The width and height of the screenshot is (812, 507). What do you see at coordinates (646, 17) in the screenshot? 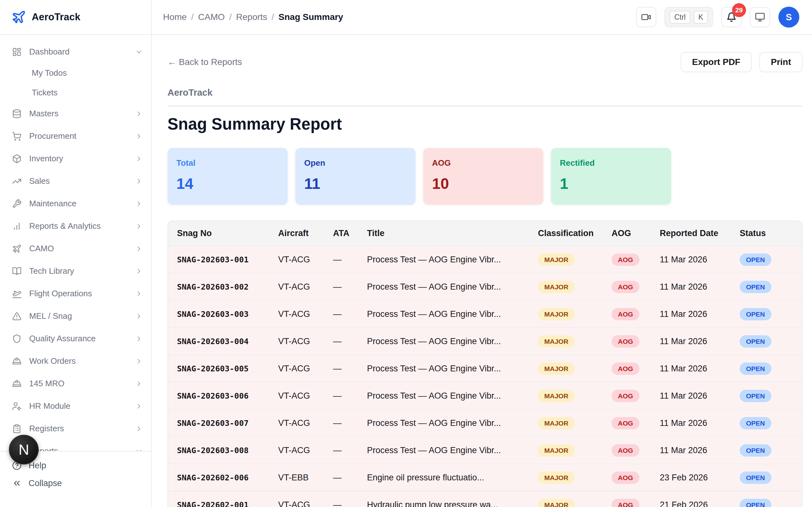
I see `video-camera-icon` at bounding box center [646, 17].